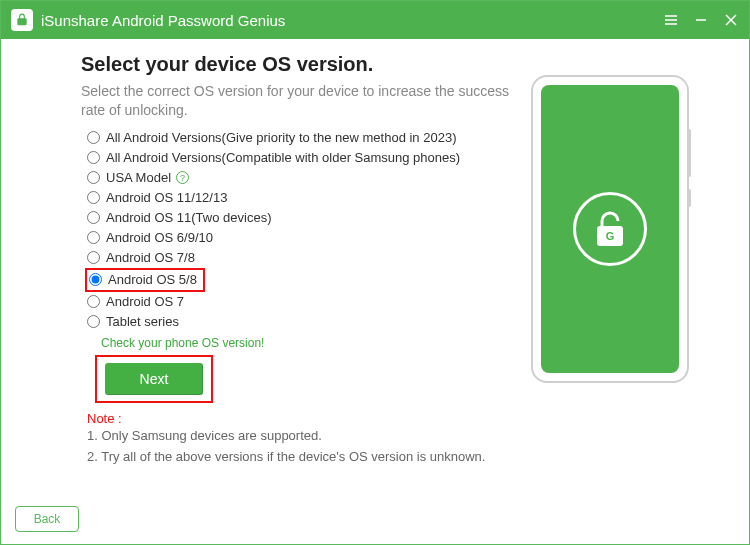 Image resolution: width=750 pixels, height=545 pixels. I want to click on titlebar: iSunshare Android Password Genius, so click(375, 20).